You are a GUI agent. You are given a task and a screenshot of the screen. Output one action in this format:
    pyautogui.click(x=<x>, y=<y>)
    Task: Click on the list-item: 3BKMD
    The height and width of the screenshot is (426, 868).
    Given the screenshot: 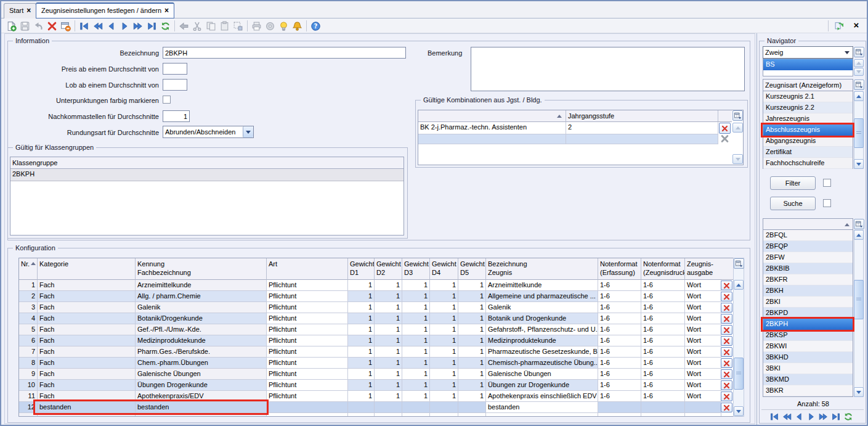 What is the action you would take?
    pyautogui.click(x=808, y=380)
    